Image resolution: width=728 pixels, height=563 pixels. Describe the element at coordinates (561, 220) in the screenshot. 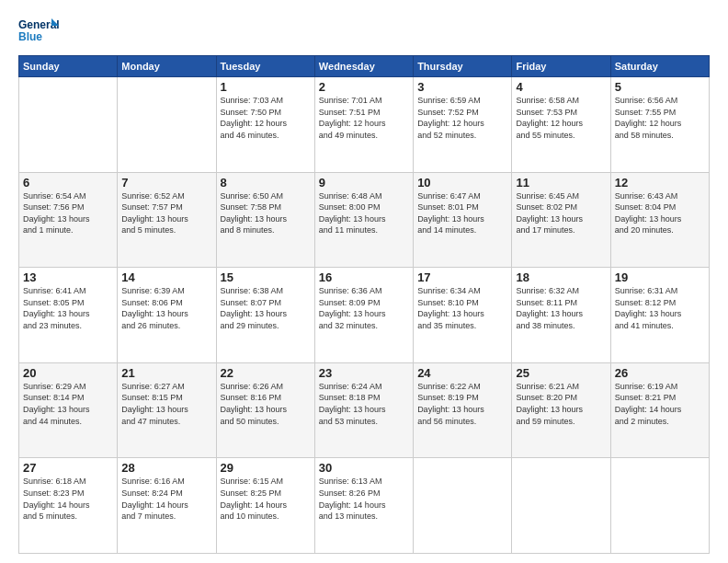

I see `calendar-cell: 11Sunrise: 6:45 AM Sunset: 8:02 PM Dayli…` at that location.